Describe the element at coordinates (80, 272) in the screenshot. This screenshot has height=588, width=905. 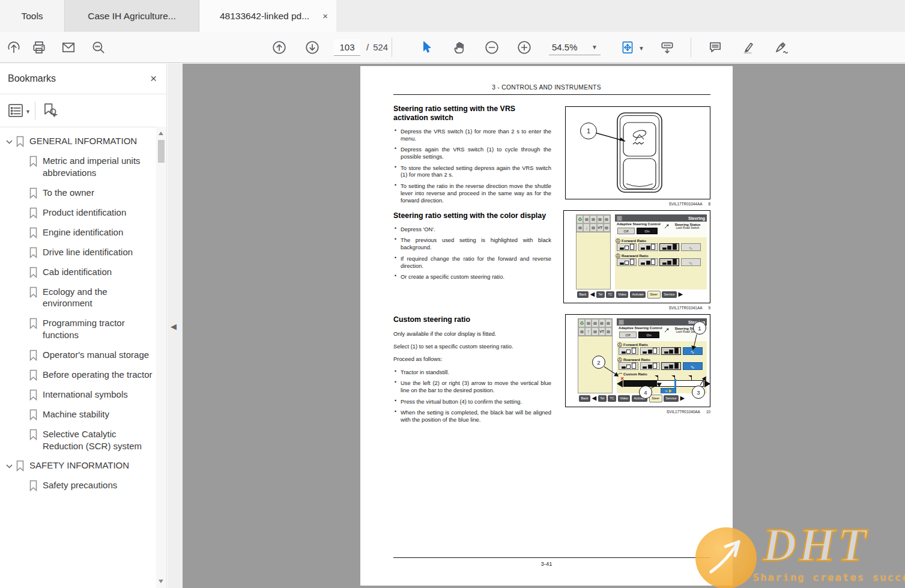
I see `bookmark-item: Cab identification` at that location.